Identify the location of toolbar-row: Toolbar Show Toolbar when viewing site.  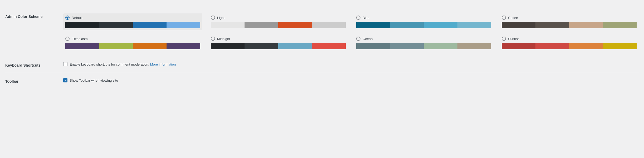
(322, 81).